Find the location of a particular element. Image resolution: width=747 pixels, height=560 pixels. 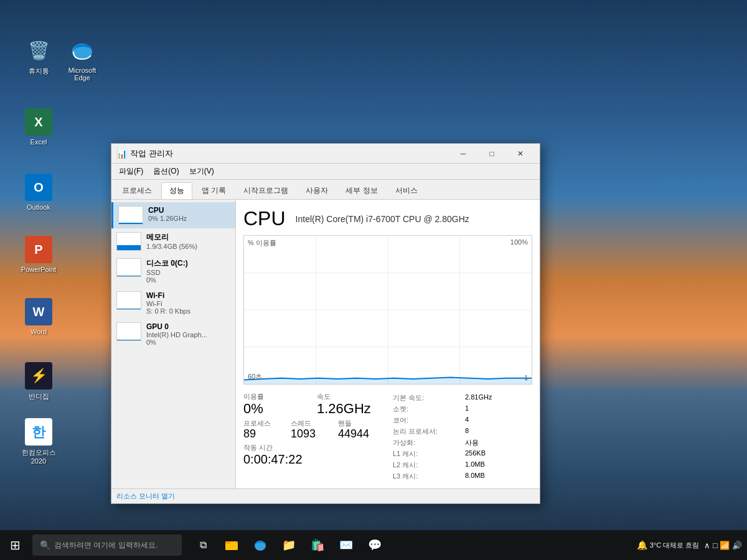

processes-value: 89 is located at coordinates (266, 434).